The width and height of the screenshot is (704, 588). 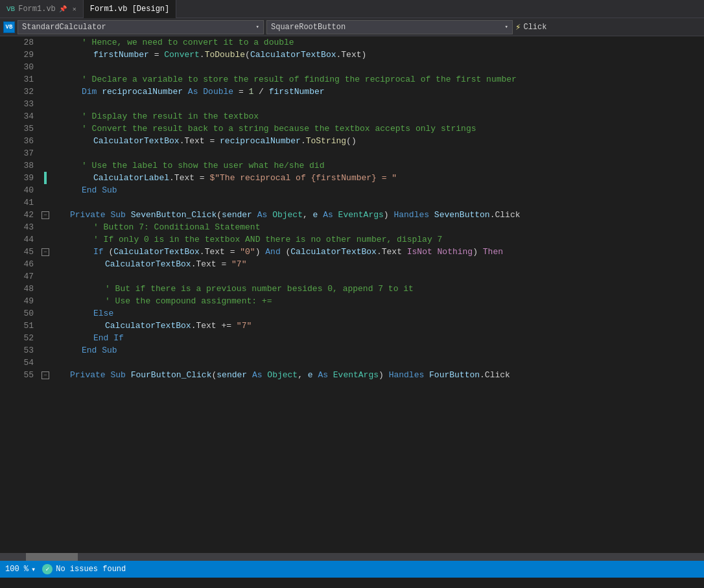 I want to click on code-line: CalculatorTextBox.Text += "7", so click(x=381, y=325).